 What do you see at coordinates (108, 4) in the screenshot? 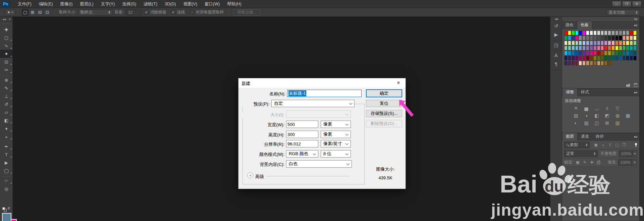
I see `menu-item: 文字(Y)` at bounding box center [108, 4].